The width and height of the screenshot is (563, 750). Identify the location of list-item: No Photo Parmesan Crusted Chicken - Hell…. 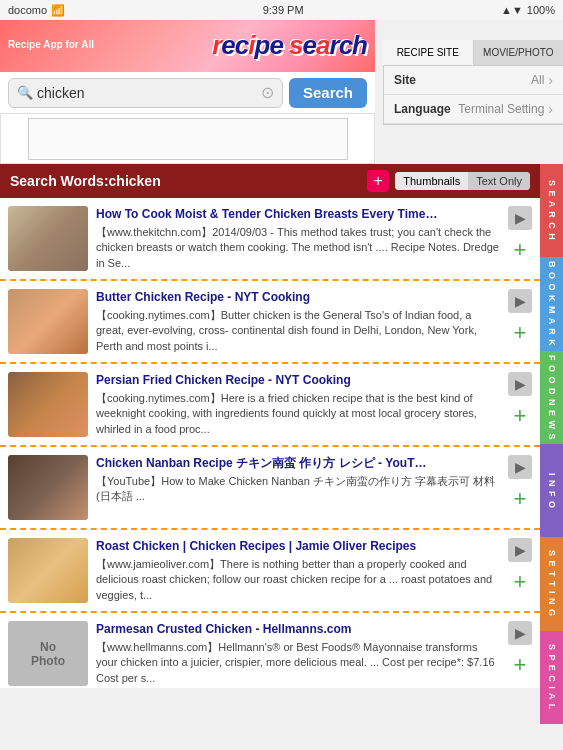
(270, 650).